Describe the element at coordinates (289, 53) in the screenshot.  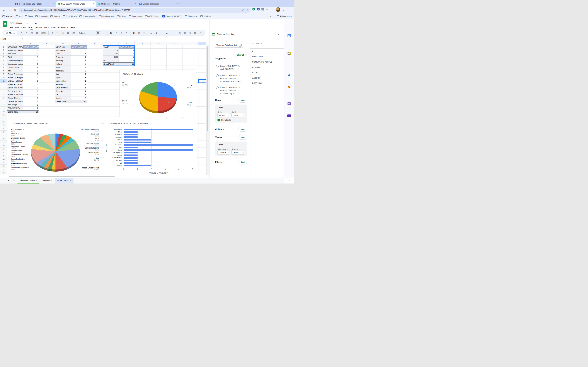
I see `tasks-icon: ✓` at that location.